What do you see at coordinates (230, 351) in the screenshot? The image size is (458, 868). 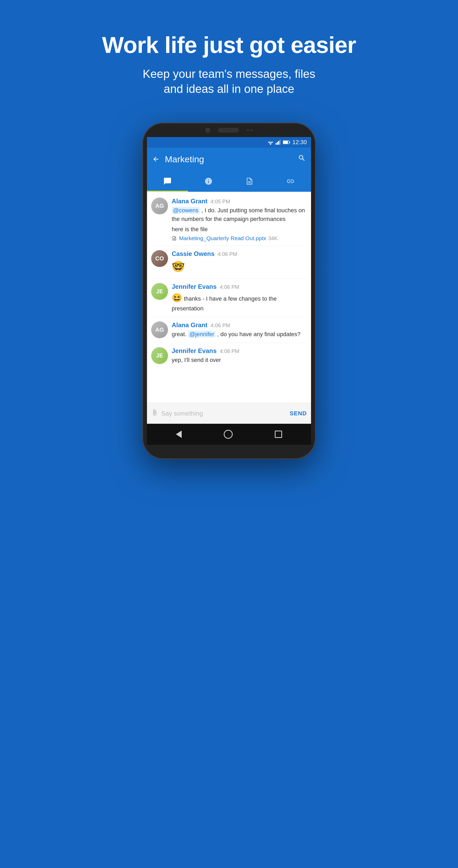 I see `message-time: 4:08 PM` at bounding box center [230, 351].